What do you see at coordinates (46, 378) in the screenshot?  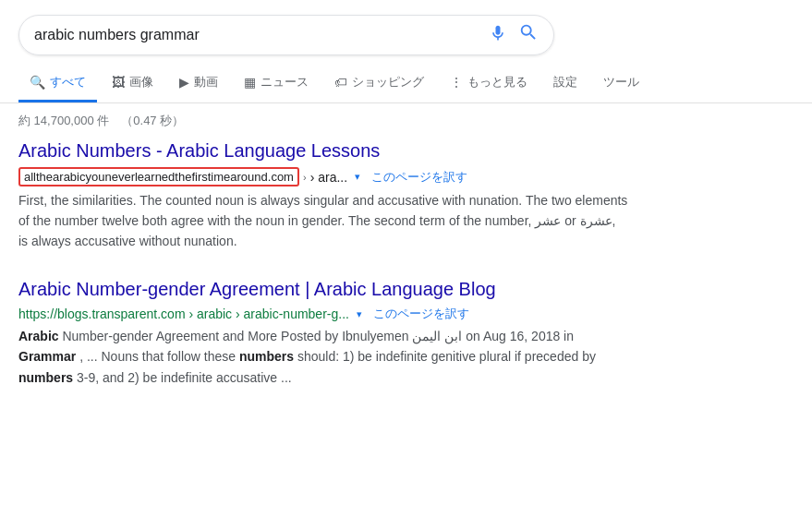 I see `snippet2-numbers-bold2: numbers` at bounding box center [46, 378].